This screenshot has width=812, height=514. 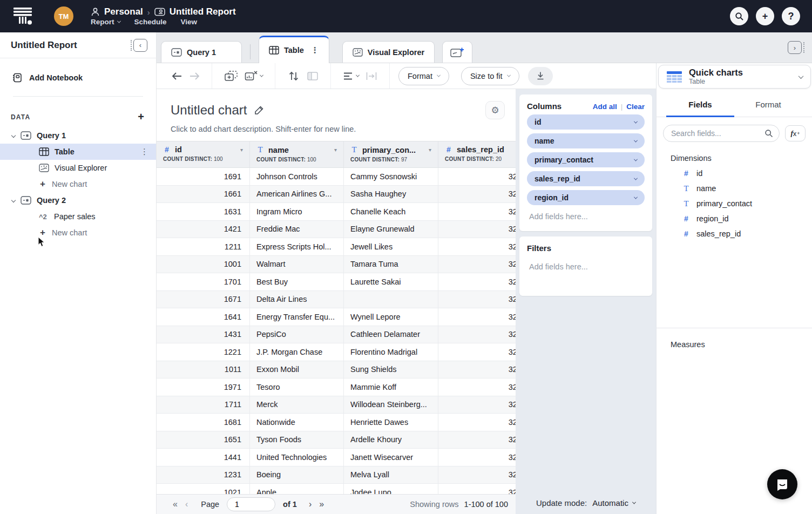 I want to click on sidebar-item-query2: Query 2, so click(x=78, y=200).